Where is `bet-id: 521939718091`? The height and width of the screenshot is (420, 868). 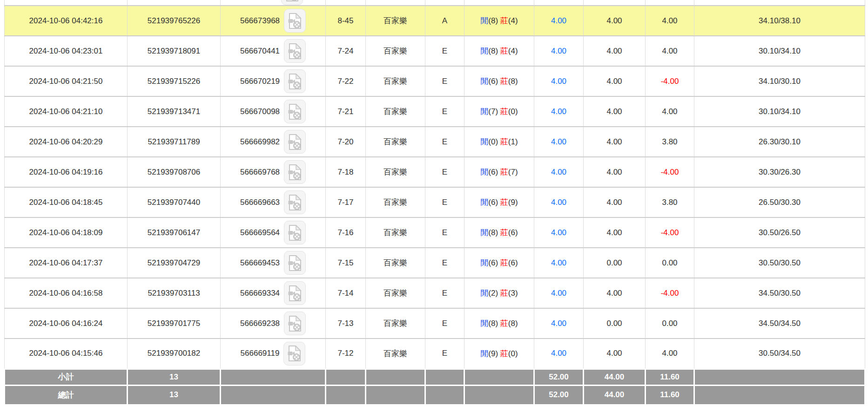
bet-id: 521939718091 is located at coordinates (174, 51).